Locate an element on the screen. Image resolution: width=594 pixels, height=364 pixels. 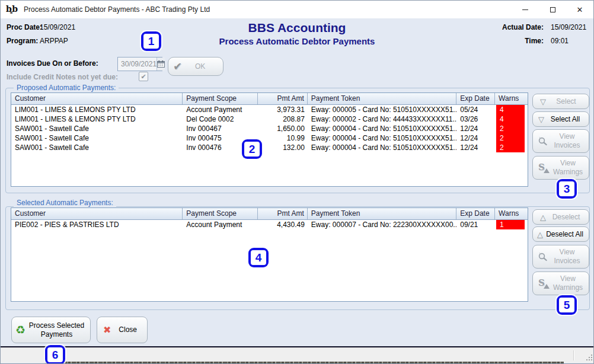
close-icon: ✕ is located at coordinates (580, 9).